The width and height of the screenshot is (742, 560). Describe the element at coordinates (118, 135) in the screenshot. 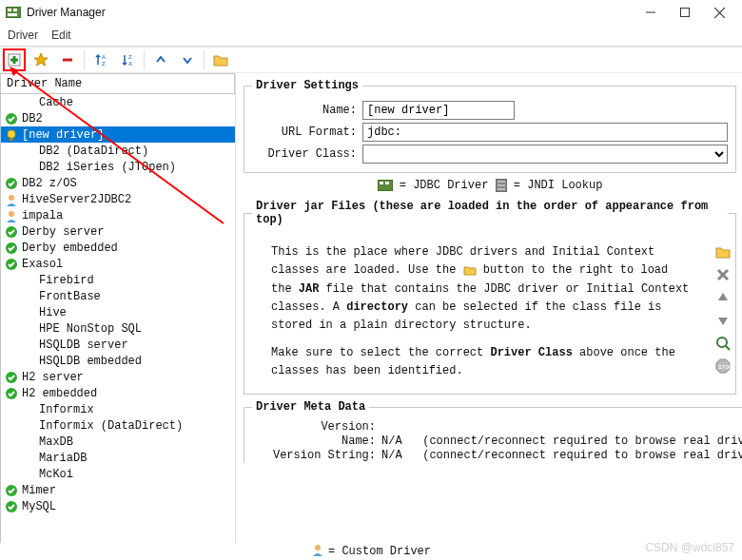

I see `driver-row: [new driver]` at that location.